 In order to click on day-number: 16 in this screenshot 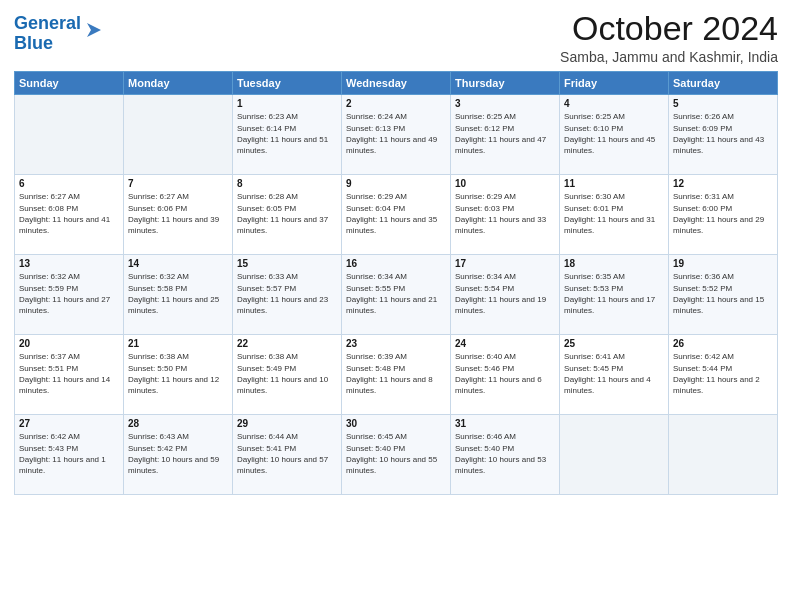, I will do `click(396, 264)`.